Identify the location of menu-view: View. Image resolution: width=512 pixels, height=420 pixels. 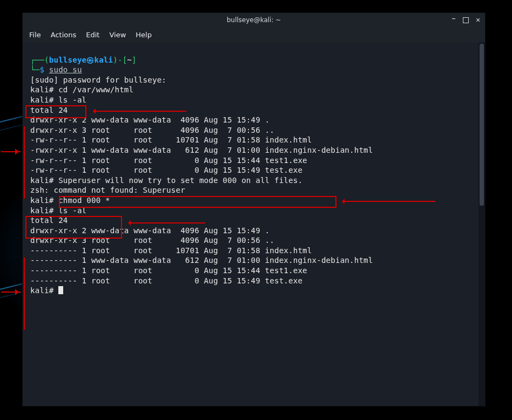
(118, 35).